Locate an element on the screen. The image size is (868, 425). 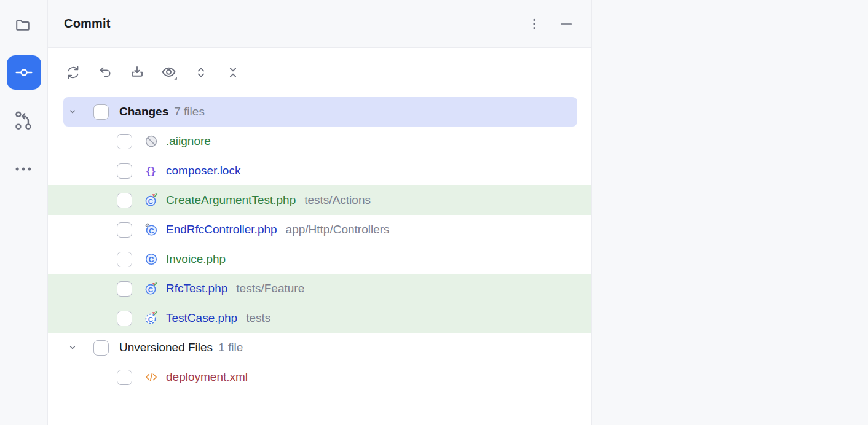
commit-icon is located at coordinates (24, 72).